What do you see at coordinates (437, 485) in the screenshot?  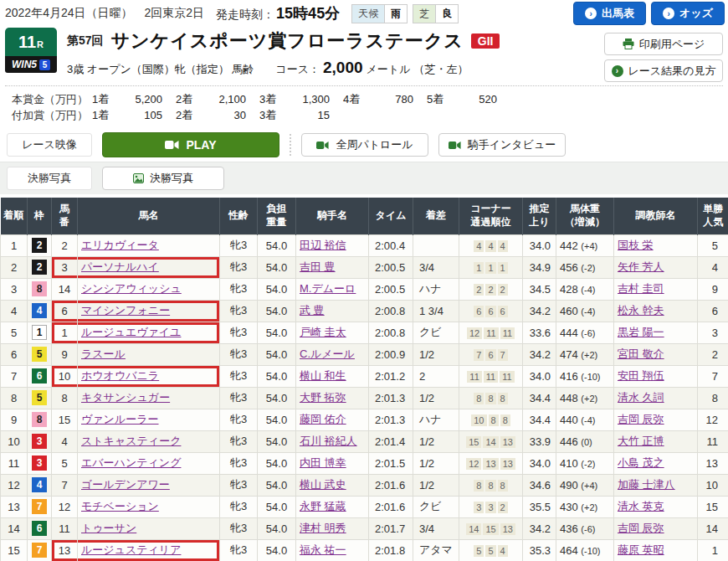 I see `margin: 1/2` at bounding box center [437, 485].